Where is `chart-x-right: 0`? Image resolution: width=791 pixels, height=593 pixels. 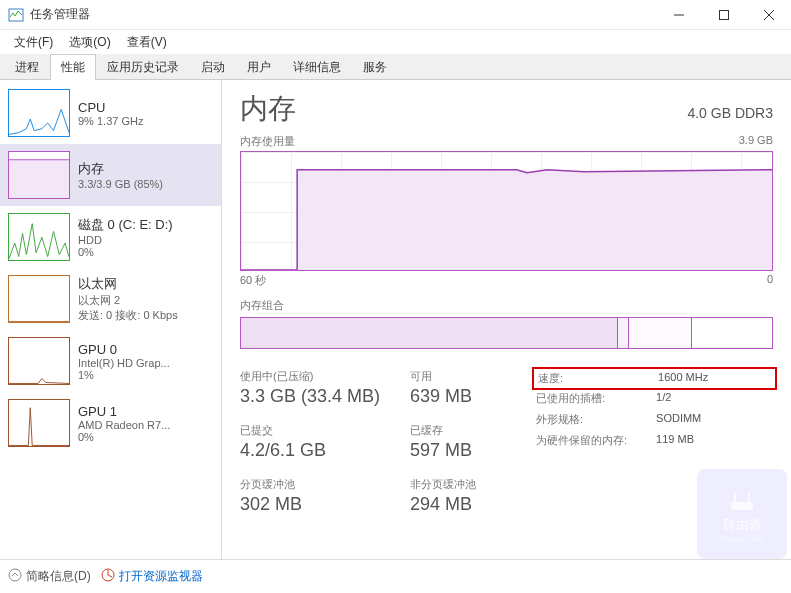
chart-x-right: 0 is located at coordinates (770, 280).